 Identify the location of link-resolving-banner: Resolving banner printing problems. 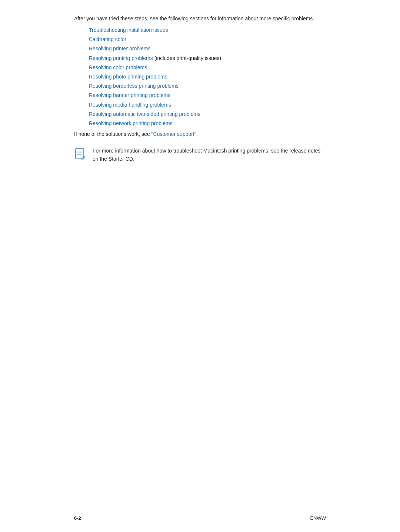
(207, 96).